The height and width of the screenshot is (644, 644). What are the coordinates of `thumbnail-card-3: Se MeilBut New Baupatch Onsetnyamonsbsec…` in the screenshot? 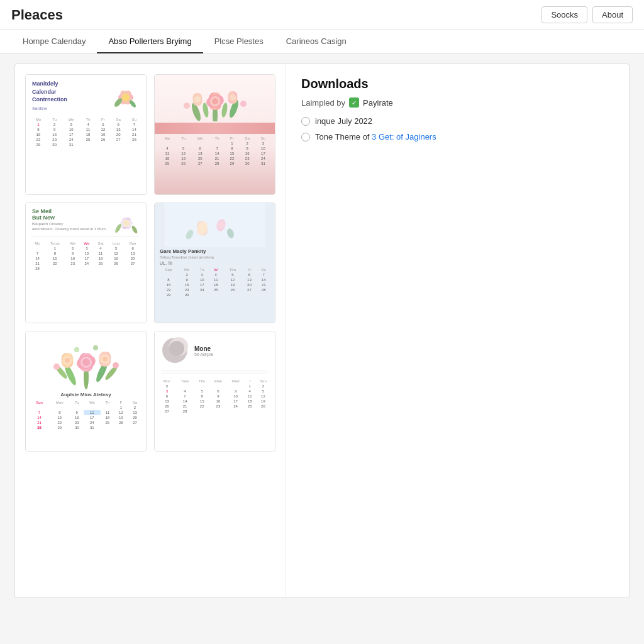 It's located at (86, 263).